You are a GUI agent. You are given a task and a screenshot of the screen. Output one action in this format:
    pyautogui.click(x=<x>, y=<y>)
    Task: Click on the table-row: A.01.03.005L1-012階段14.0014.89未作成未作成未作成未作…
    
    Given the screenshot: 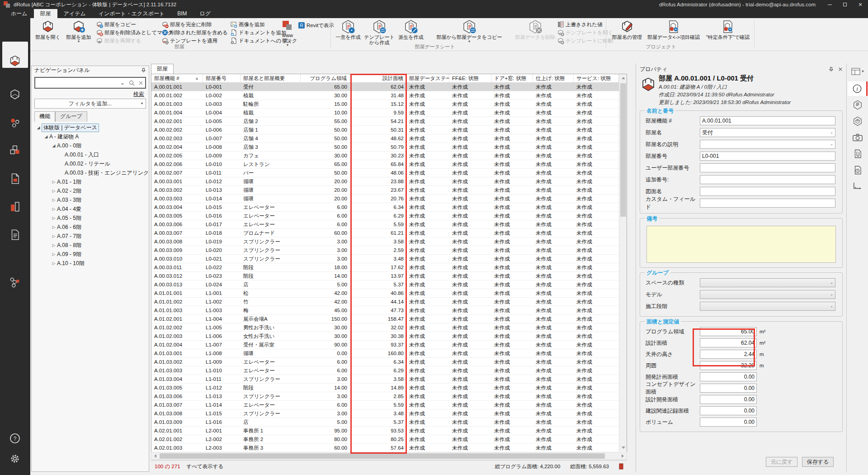 What is the action you would take?
    pyautogui.click(x=389, y=388)
    